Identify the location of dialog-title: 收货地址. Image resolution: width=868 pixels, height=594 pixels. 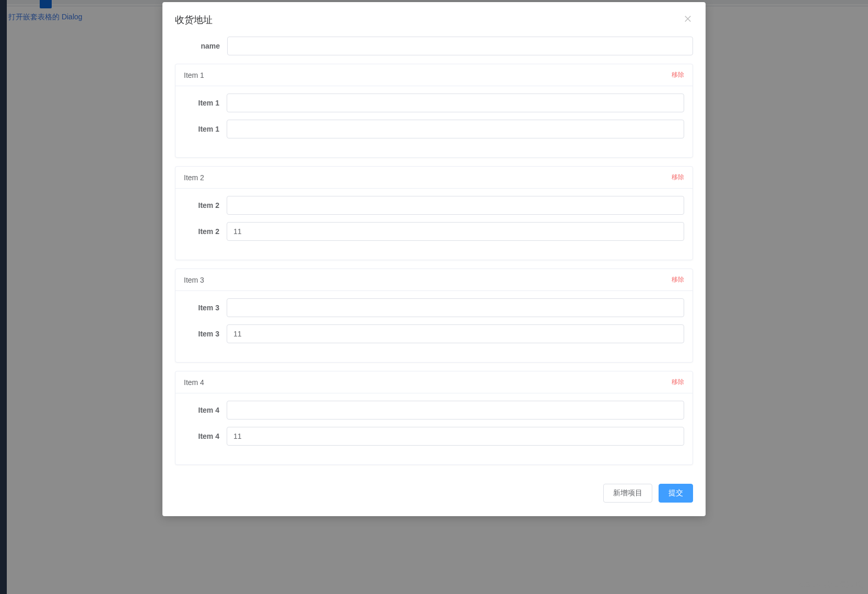
(194, 20).